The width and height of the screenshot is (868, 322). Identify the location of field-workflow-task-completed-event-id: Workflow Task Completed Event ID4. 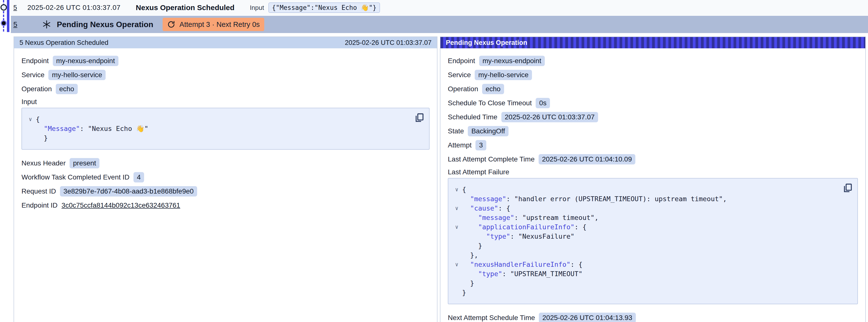
(226, 177).